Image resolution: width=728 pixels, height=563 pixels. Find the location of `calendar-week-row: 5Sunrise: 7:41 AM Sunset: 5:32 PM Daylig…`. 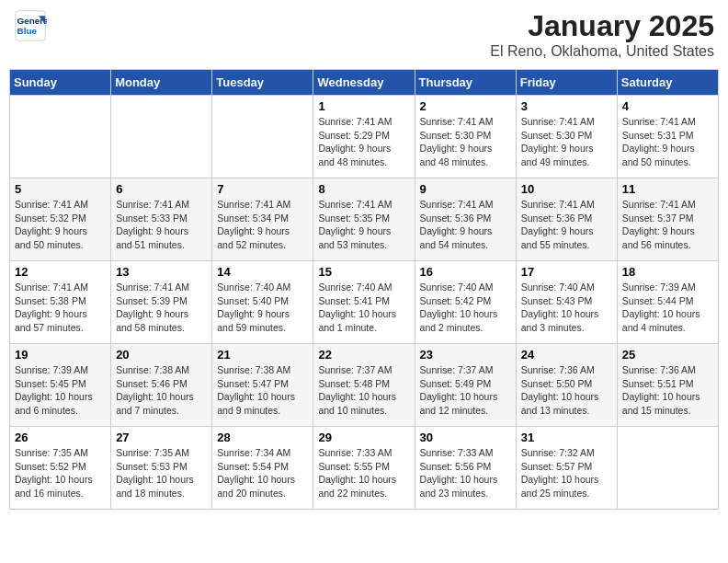

calendar-week-row: 5Sunrise: 7:41 AM Sunset: 5:32 PM Daylig… is located at coordinates (364, 220).